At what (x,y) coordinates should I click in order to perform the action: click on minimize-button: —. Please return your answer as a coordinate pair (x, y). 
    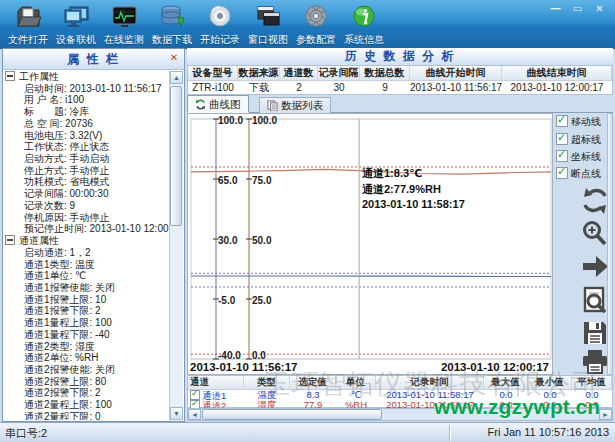
    Looking at the image, I should click on (556, 10).